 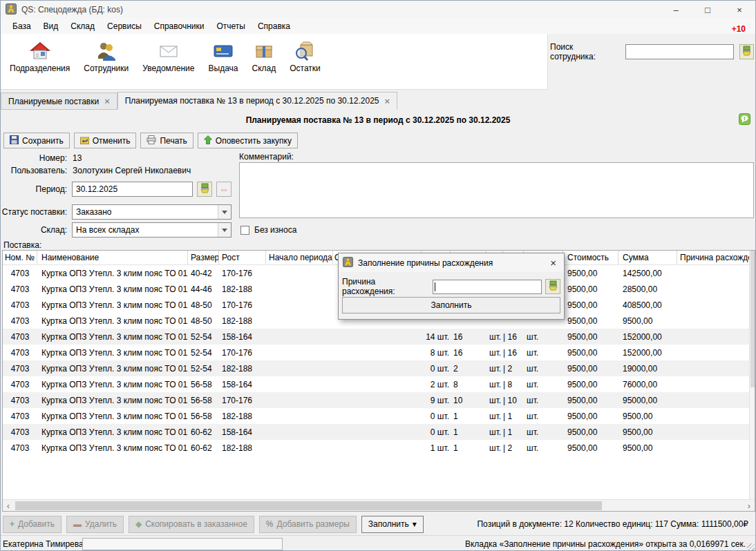 I want to click on cell-qty-fact: 8 шт., so click(x=436, y=352).